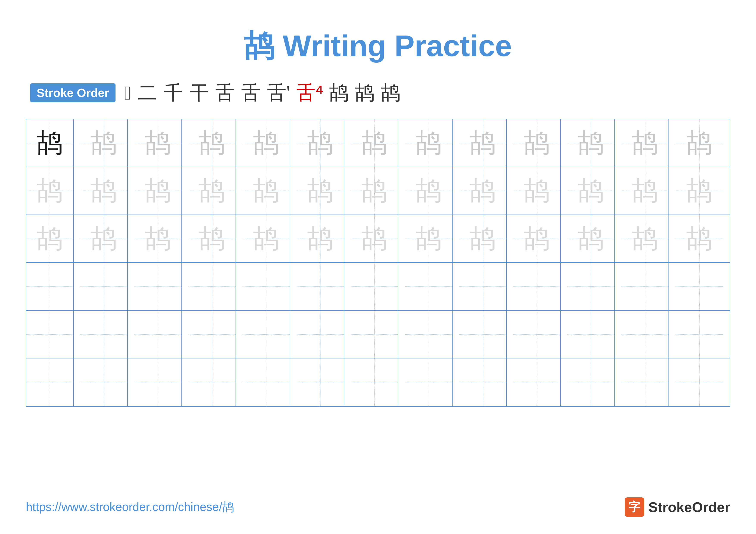 The image size is (756, 534). Describe the element at coordinates (429, 143) in the screenshot. I see `grid-cell-1-8: 鸪` at that location.